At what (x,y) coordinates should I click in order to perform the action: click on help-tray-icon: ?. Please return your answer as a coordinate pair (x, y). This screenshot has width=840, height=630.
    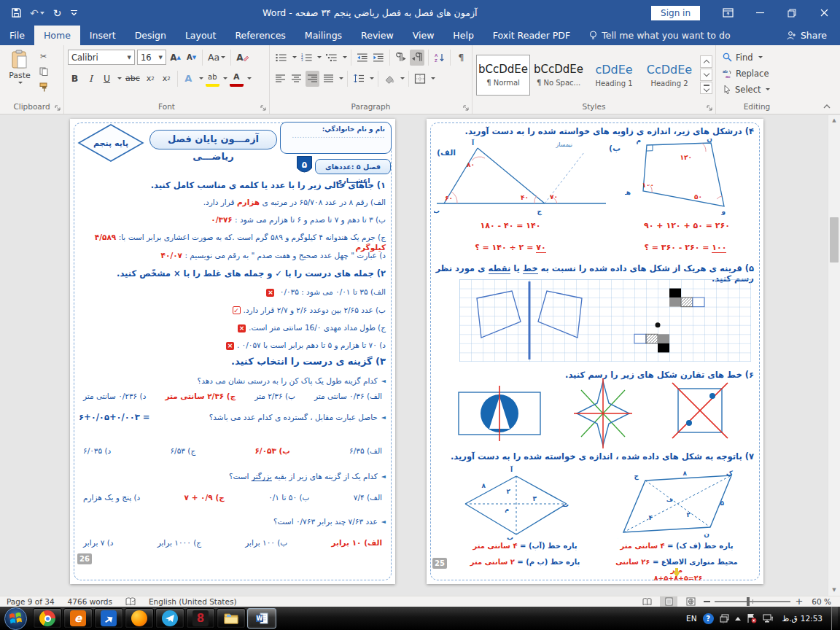
    Looking at the image, I should click on (709, 618).